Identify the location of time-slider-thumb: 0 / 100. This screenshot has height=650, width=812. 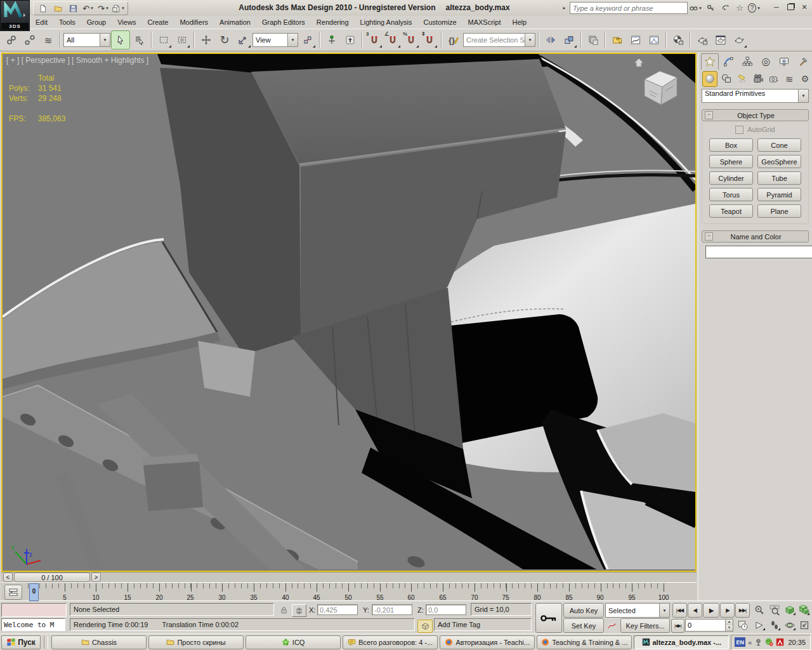
(52, 578).